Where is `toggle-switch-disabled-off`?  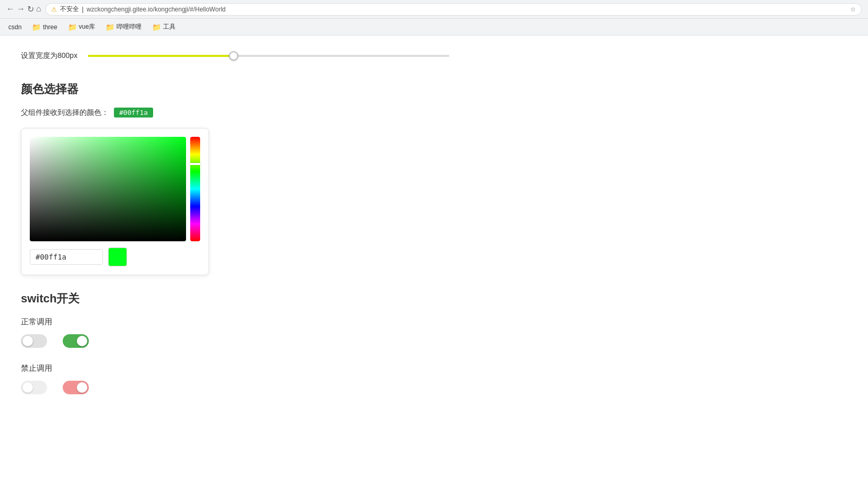 toggle-switch-disabled-off is located at coordinates (34, 388).